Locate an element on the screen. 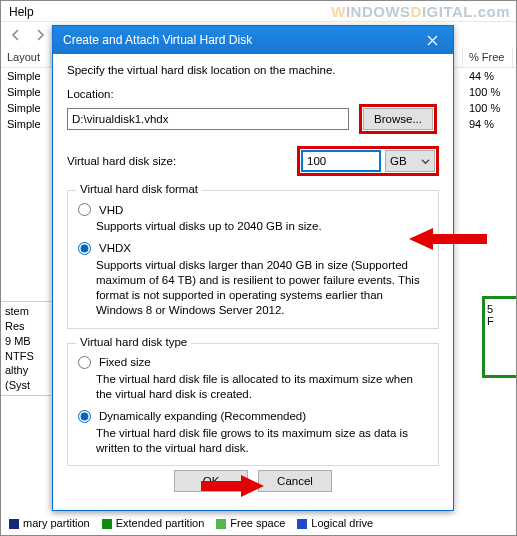  close-button is located at coordinates (432, 40).